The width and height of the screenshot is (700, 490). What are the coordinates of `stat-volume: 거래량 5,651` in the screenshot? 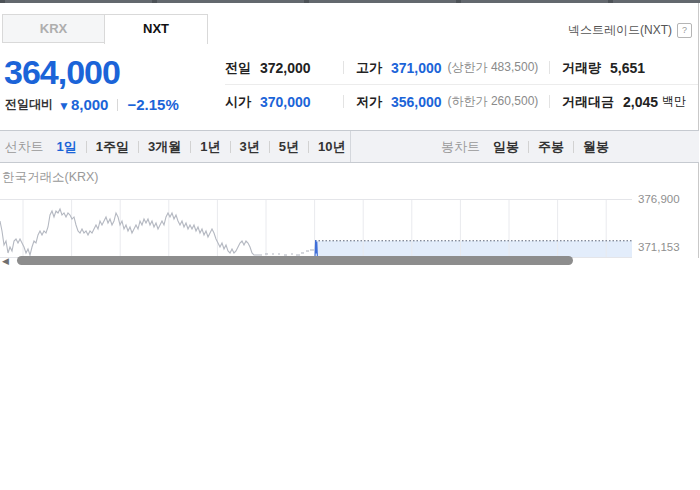 It's located at (624, 68).